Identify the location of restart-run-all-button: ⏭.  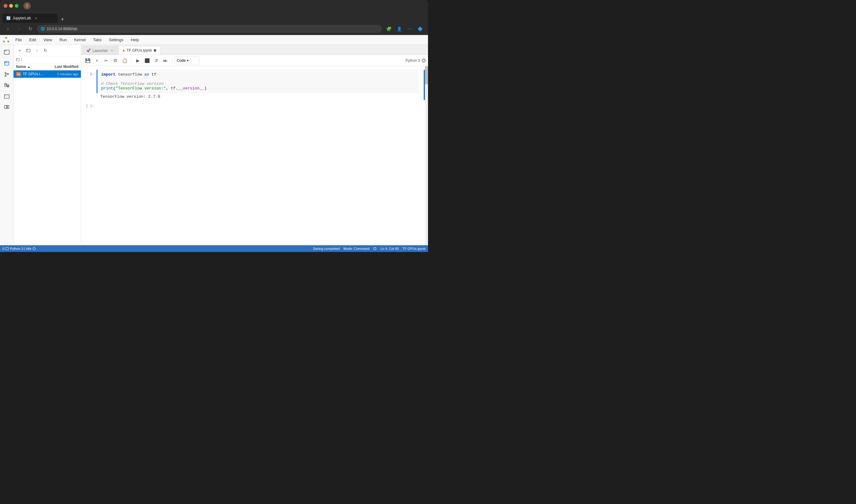
(165, 60).